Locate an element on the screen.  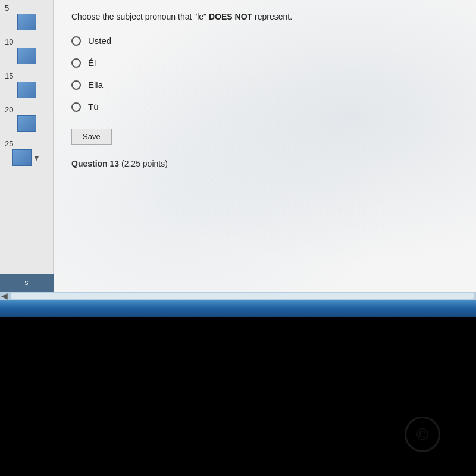
sidebar: 5 10 15 20 25 ▼ is located at coordinates (27, 146).